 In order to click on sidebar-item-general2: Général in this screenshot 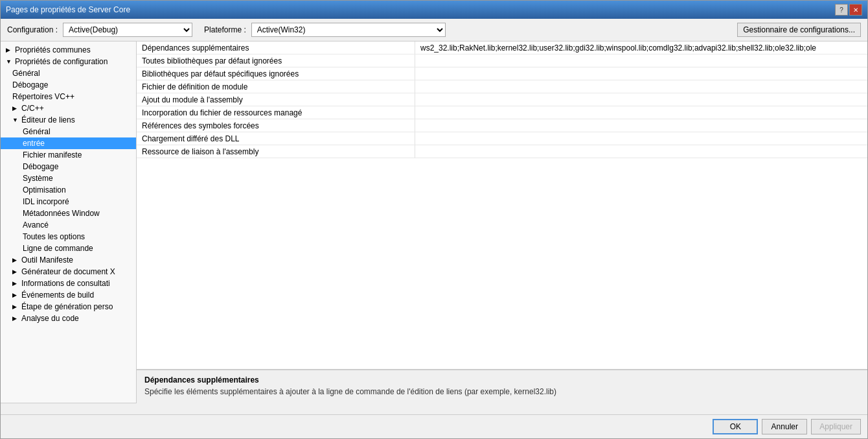, I will do `click(69, 132)`.